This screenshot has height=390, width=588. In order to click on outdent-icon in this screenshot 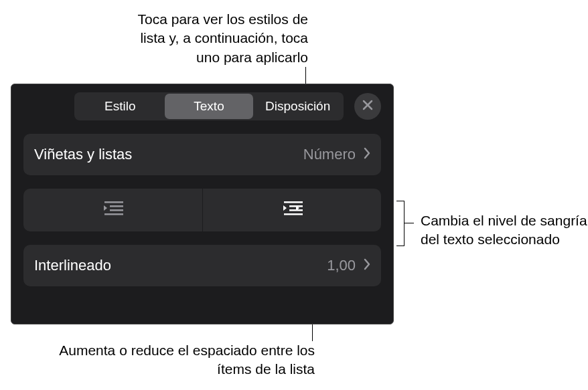, I will do `click(113, 210)`.